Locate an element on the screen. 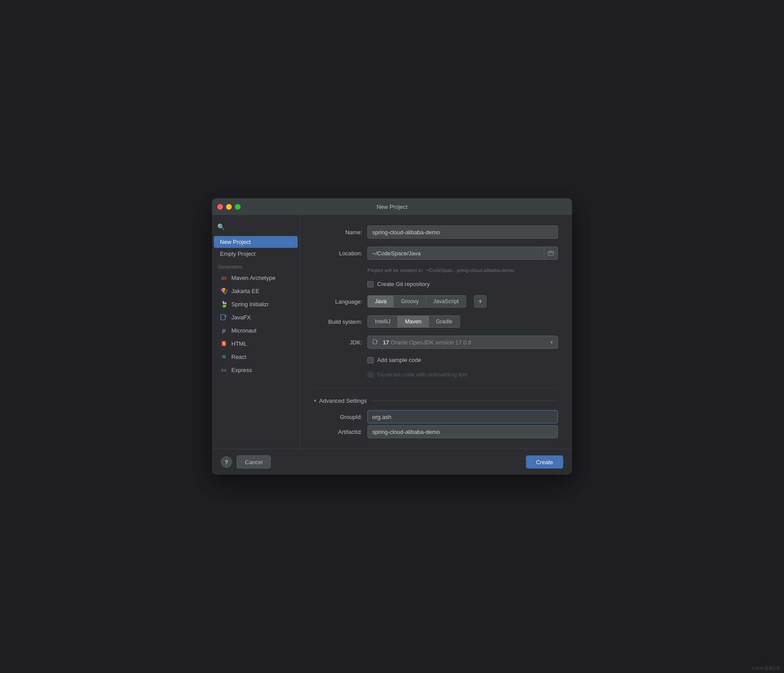  add-sample-code-row: Add sample code is located at coordinates (463, 360).